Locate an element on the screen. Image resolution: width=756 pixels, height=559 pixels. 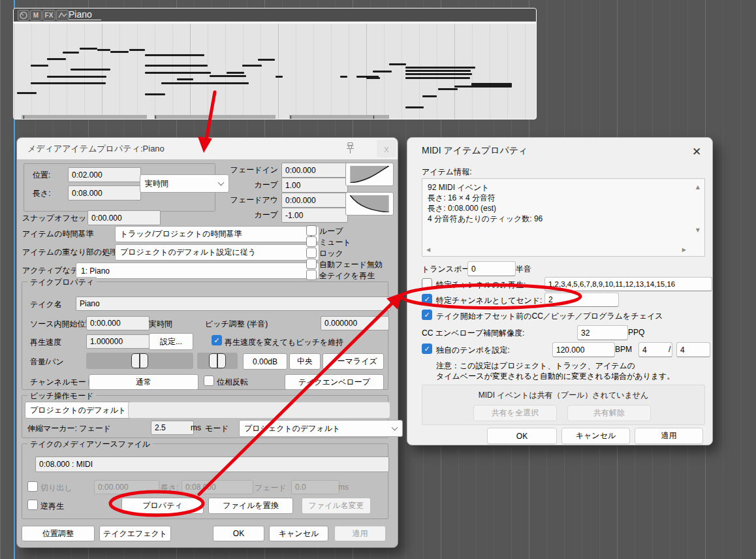
stretch-mode-dropdown: プロジェクトのデフォルト is located at coordinates (321, 428).